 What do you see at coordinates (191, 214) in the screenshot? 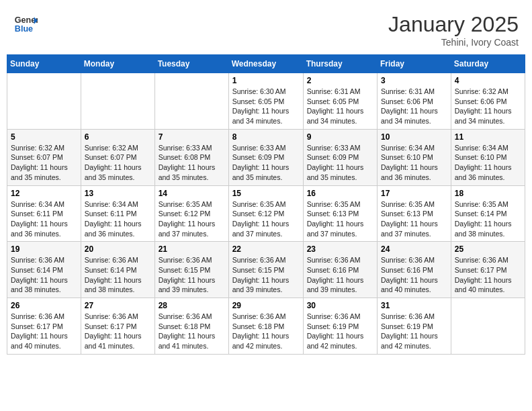
I see `calendar-cell: 14Sunrise: 6:35 AMSunset: 6:12 PMDayligh…` at bounding box center [191, 214].